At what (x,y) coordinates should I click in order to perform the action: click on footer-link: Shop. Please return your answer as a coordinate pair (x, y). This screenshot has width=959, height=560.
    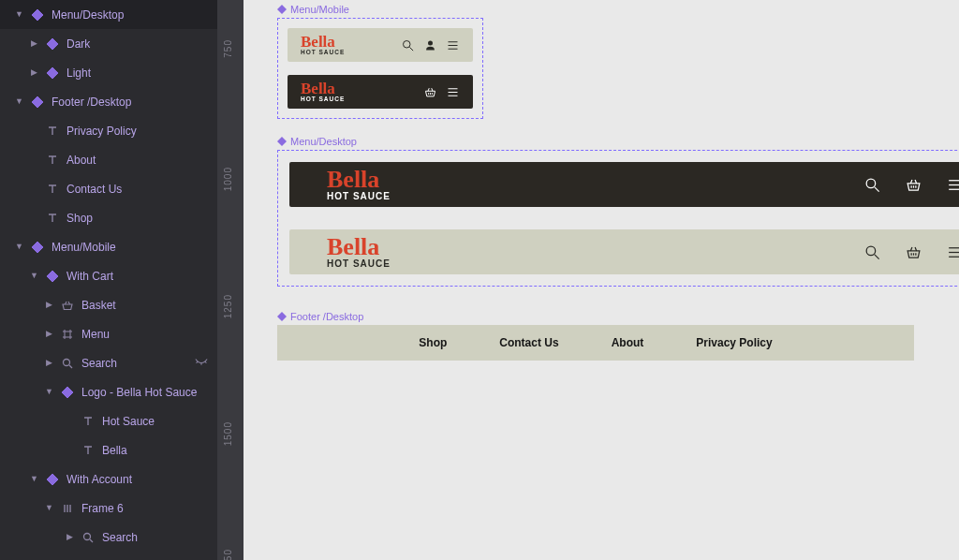
    Looking at the image, I should click on (433, 343).